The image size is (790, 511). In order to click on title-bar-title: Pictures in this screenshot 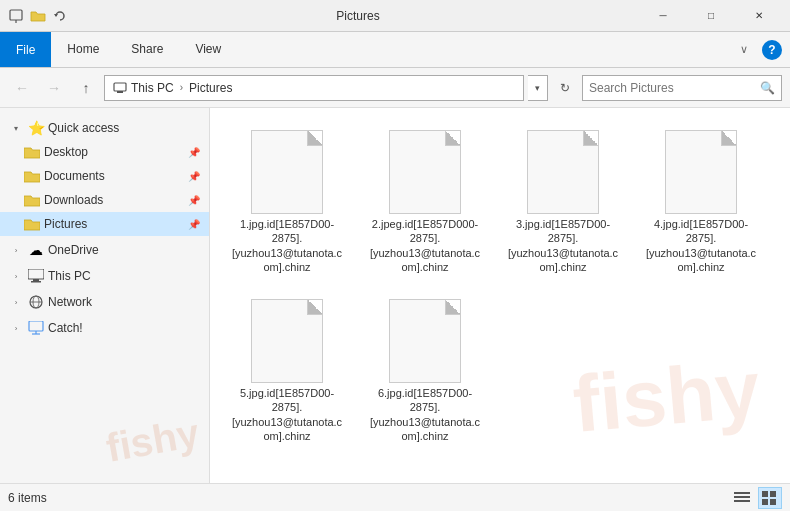, I will do `click(358, 16)`.